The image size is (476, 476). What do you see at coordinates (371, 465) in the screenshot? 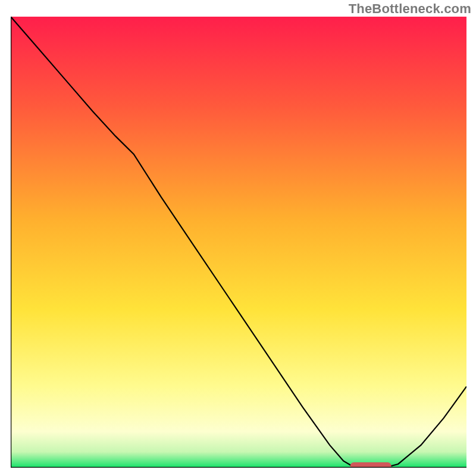
I see `optimum-marker` at bounding box center [371, 465].